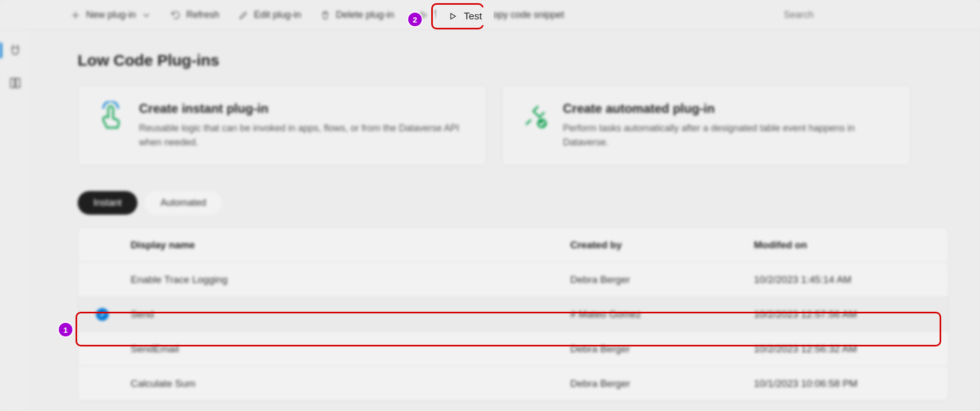 The width and height of the screenshot is (980, 411). Describe the element at coordinates (848, 314) in the screenshot. I see `cell-modified: 10/2/2023 12:57:56 AM` at that location.